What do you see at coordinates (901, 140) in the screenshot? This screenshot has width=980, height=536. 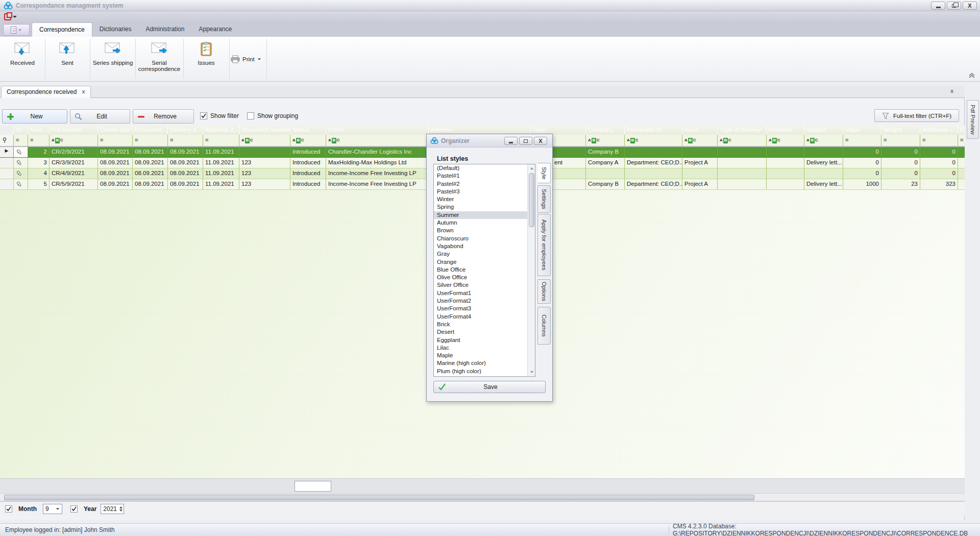 I see `filter-cell-weight: =` at bounding box center [901, 140].